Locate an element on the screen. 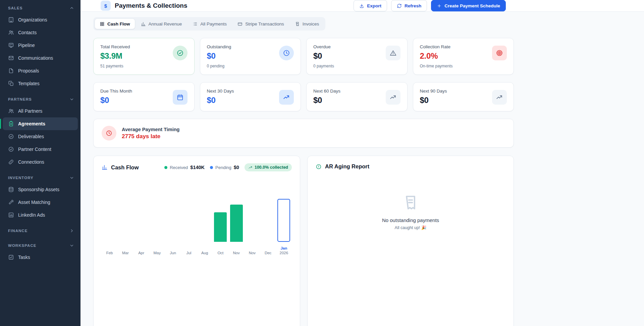  refresh-icon is located at coordinates (399, 6).